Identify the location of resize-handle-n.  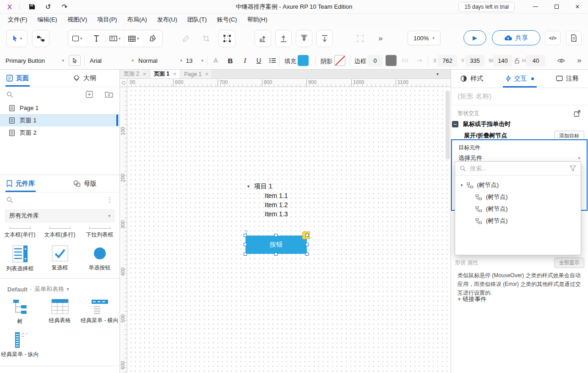
(276, 236).